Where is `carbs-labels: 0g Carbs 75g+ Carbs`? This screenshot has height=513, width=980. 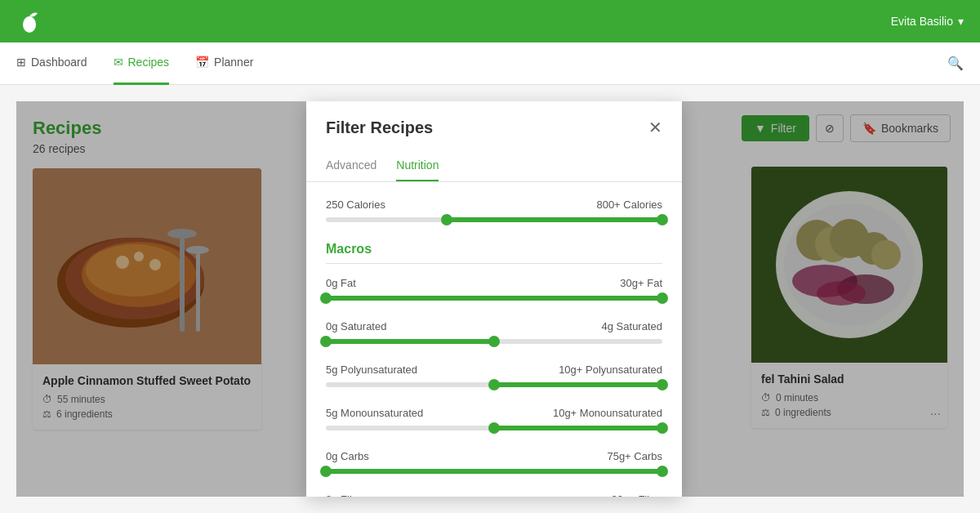
carbs-labels: 0g Carbs 75g+ Carbs is located at coordinates (494, 456).